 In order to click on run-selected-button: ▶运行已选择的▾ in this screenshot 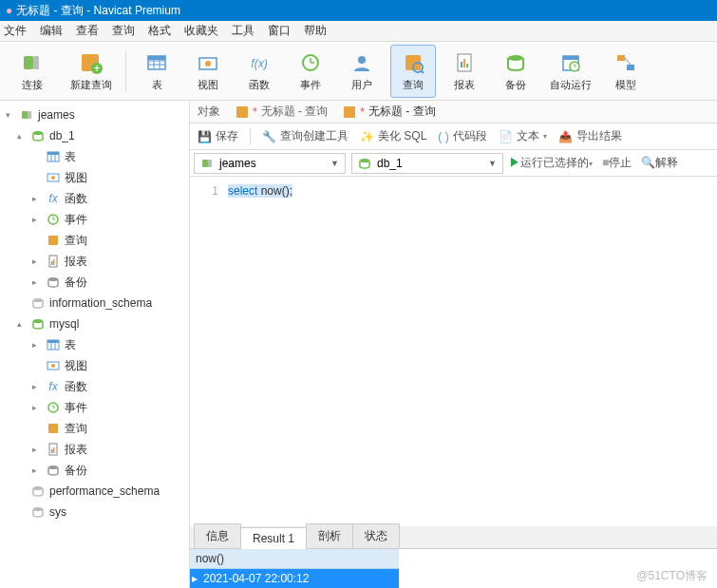, I will do `click(551, 163)`.